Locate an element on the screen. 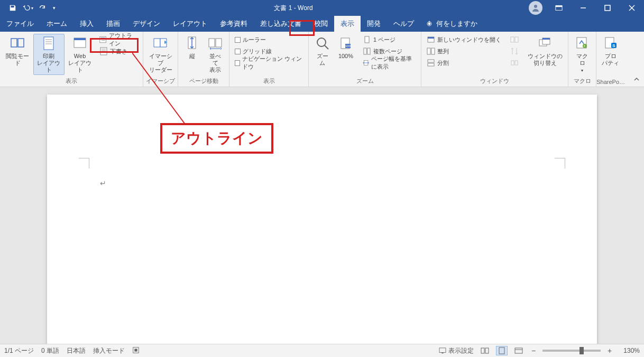  vertical-button: 縦 is located at coordinates (192, 48).